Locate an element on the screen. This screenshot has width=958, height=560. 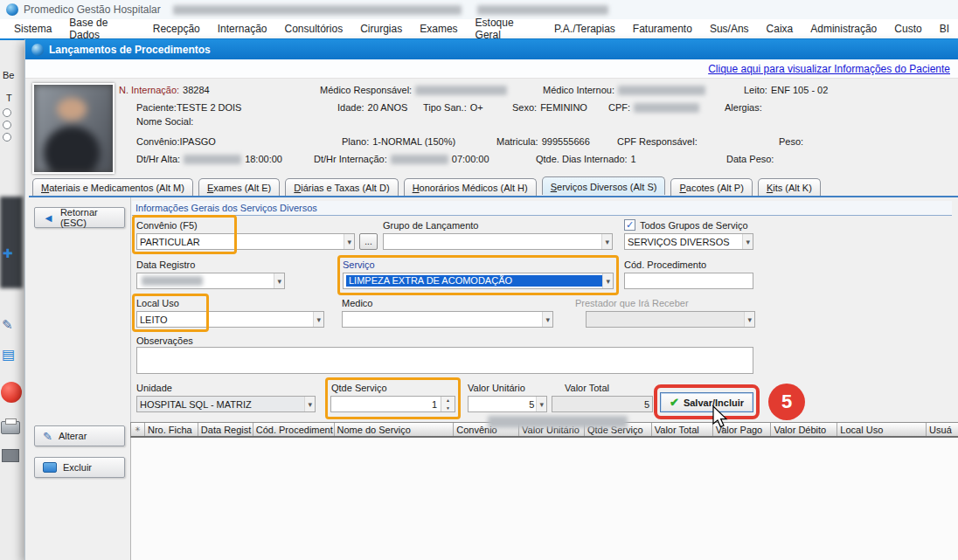
matricula-label: Matricula: is located at coordinates (517, 142).